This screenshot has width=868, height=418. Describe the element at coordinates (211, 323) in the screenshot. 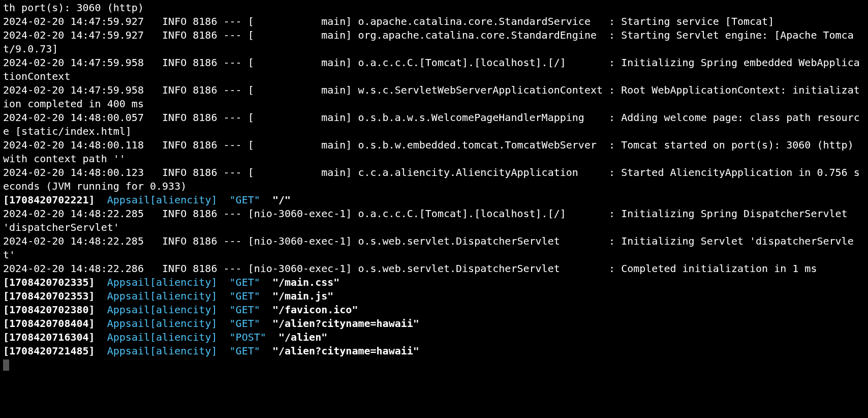

I see `access-log-line: [1708420708404] Appsail[aliencity] "GET"…` at that location.